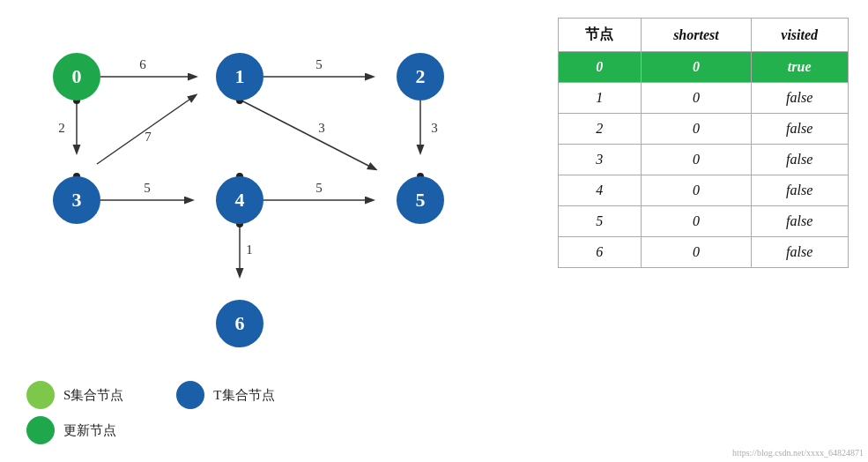 This screenshot has width=868, height=462. I want to click on edge-label-1-5: 3, so click(322, 128).